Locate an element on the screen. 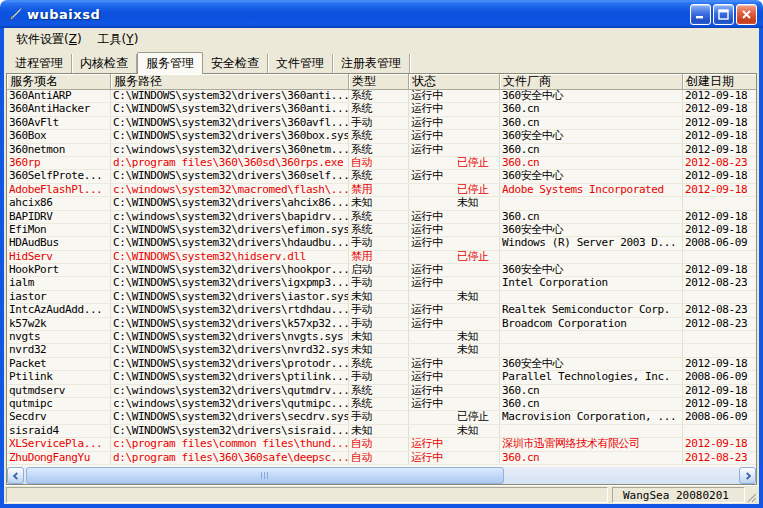  tab-file: 文件管理 is located at coordinates (300, 64).